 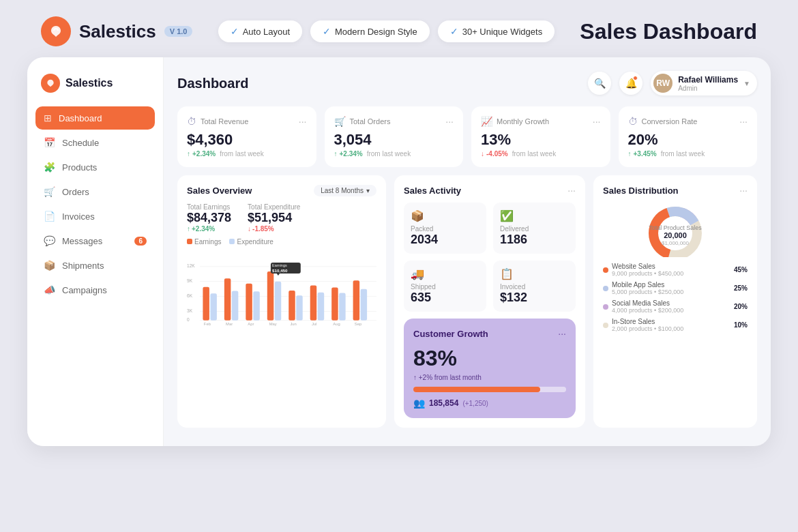 I want to click on orders-more-button: ···, so click(x=449, y=121).